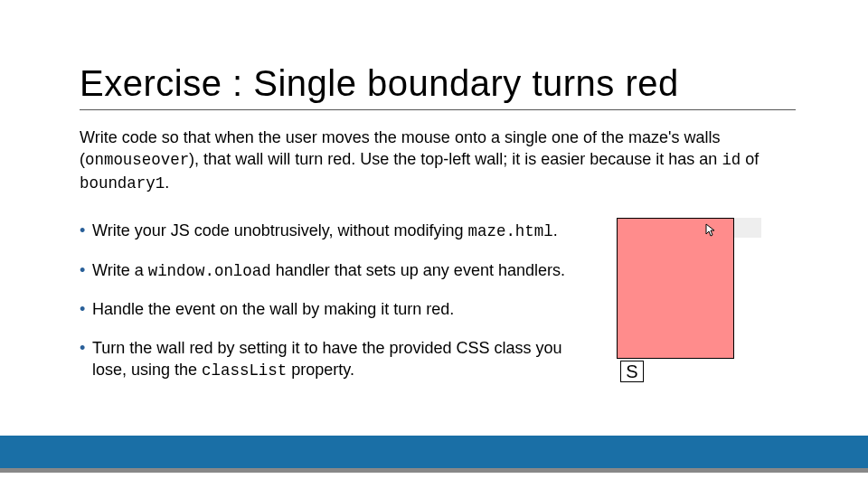 Image resolution: width=868 pixels, height=488 pixels. Describe the element at coordinates (320, 370) in the screenshot. I see `bullet-text-post: property.` at that location.